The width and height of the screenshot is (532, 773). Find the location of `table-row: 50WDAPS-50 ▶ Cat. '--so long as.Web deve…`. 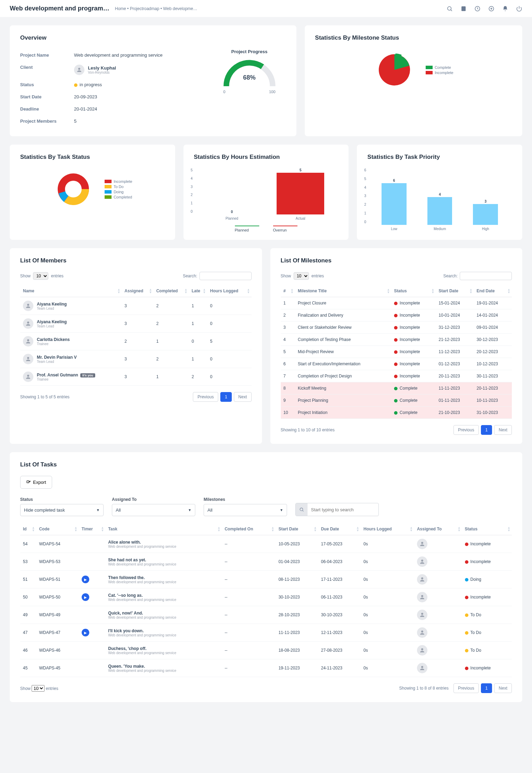

table-row: 50WDAPS-50 ▶ Cat. '--so long as.Web deve… is located at coordinates (266, 597).